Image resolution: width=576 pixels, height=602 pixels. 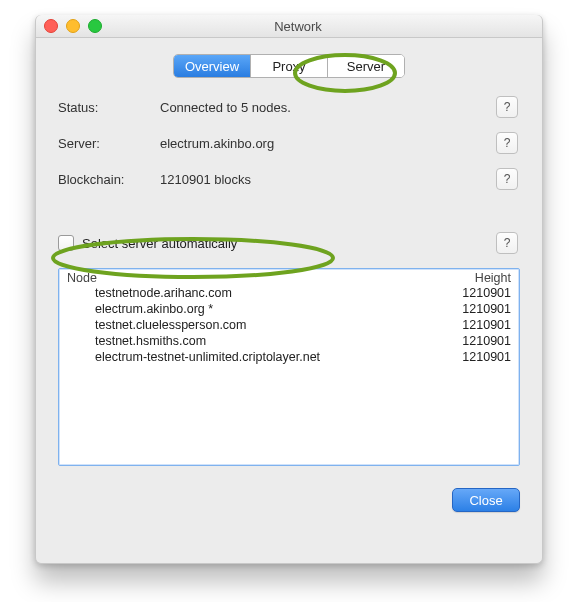 I want to click on help-auto-button: ?, so click(x=507, y=243).